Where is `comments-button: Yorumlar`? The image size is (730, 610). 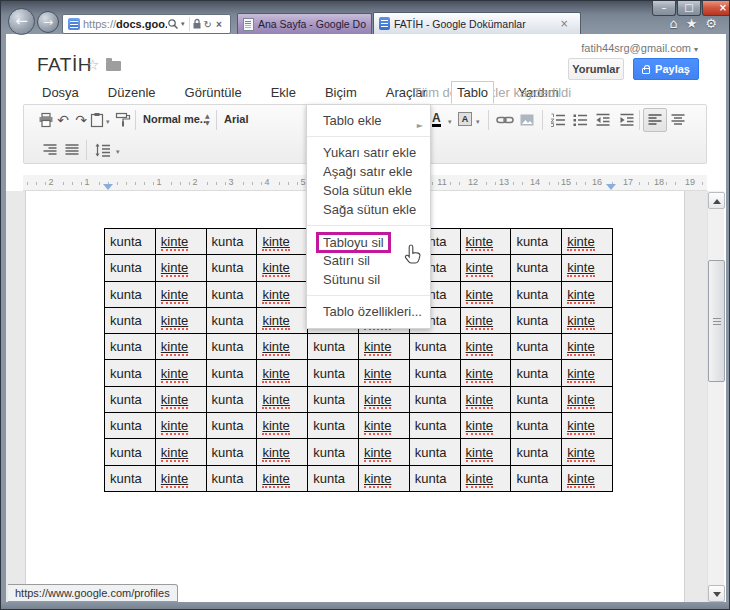 comments-button: Yorumlar is located at coordinates (596, 69).